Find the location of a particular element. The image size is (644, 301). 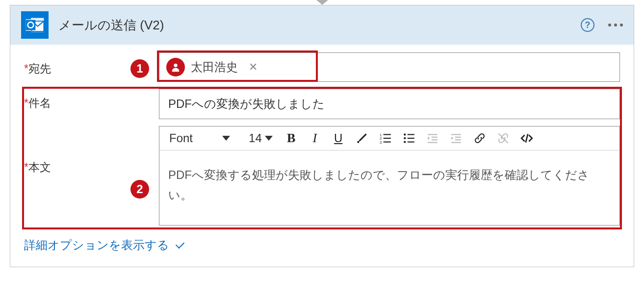

unlink-button is located at coordinates (503, 138).